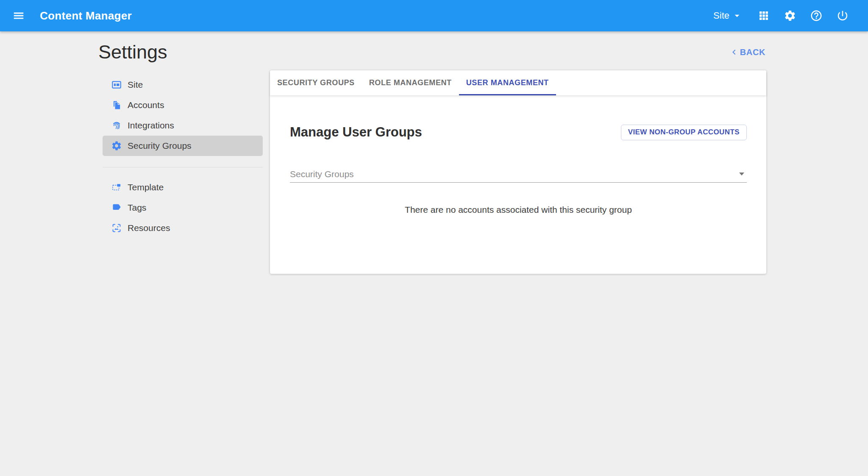 This screenshot has width=868, height=476. Describe the element at coordinates (183, 208) in the screenshot. I see `sidebar-item-tags: Tags` at that location.